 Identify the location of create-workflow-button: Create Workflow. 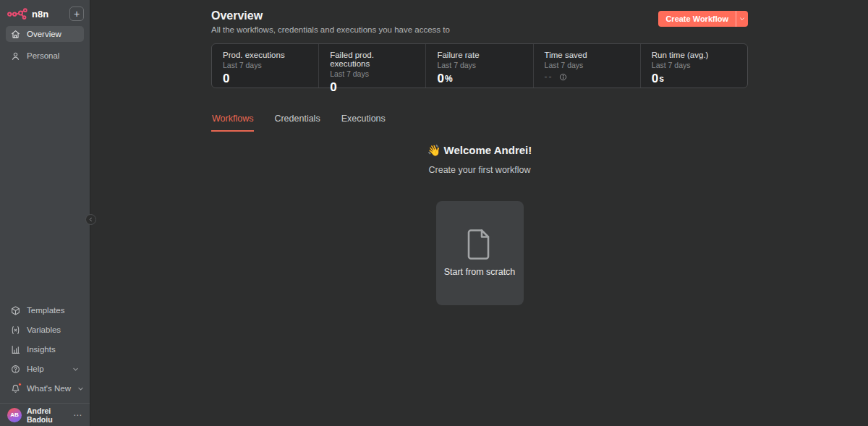
(697, 19).